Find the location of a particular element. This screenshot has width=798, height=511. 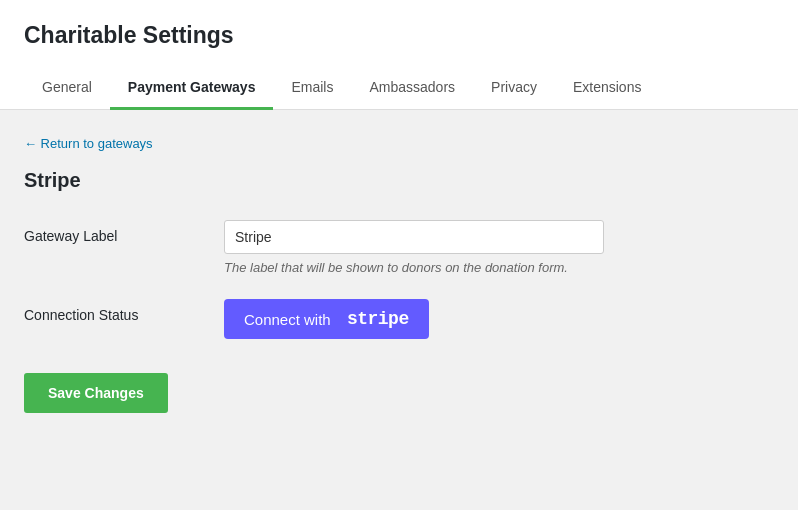

save-changes-button: Save Changes is located at coordinates (96, 393).